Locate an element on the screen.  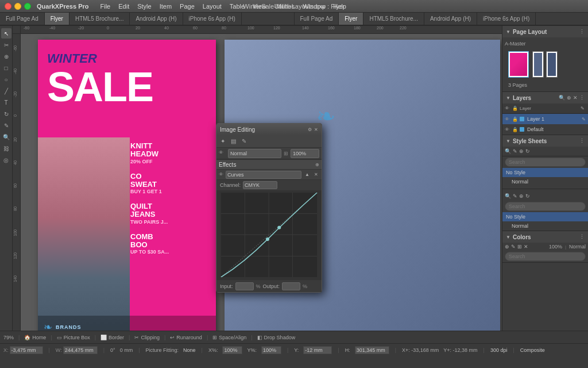
style-item-normal: Normal is located at coordinates (546, 182).